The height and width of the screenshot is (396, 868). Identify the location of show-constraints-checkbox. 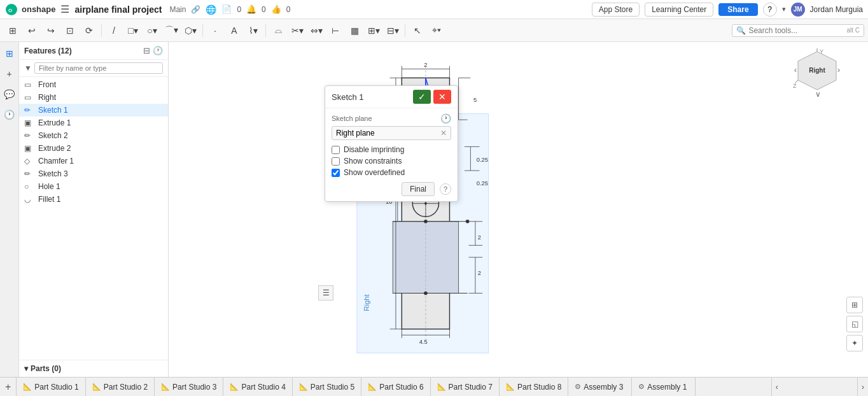
(336, 162).